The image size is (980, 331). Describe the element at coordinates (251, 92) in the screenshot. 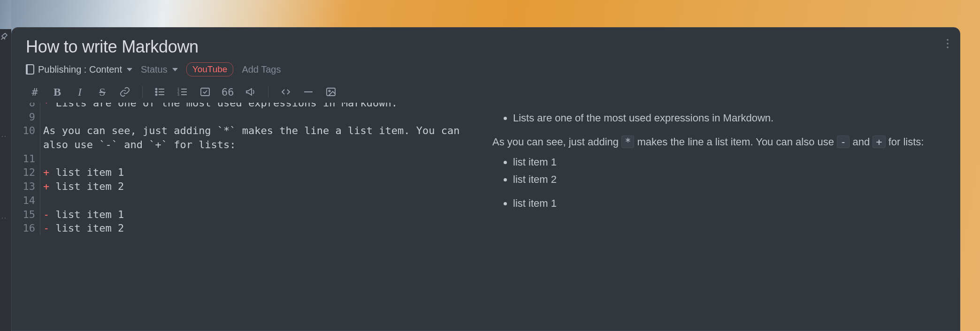

I see `announcement-button` at that location.